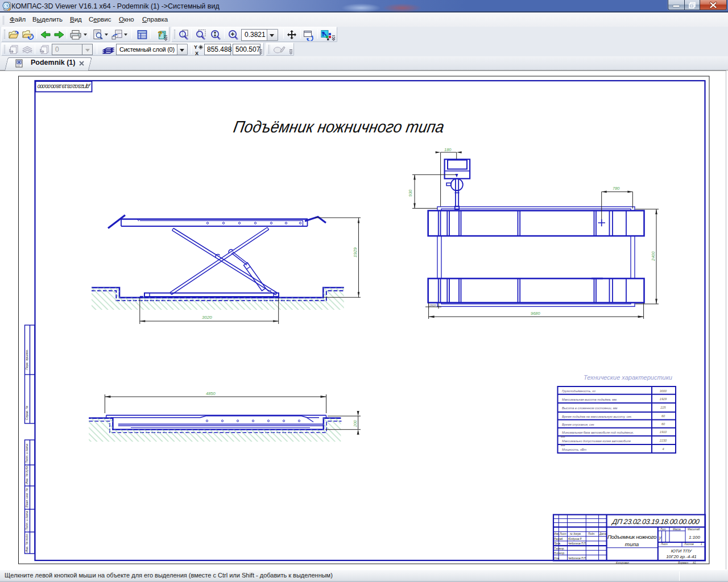  I want to click on svg-text: 780, so click(617, 189).